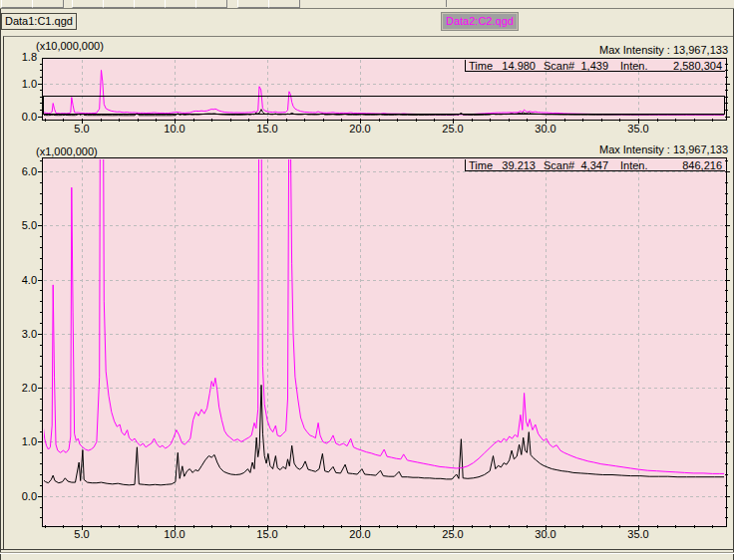 The height and width of the screenshot is (560, 734). I want to click on detail-x-tick-label: 30.0, so click(546, 534).